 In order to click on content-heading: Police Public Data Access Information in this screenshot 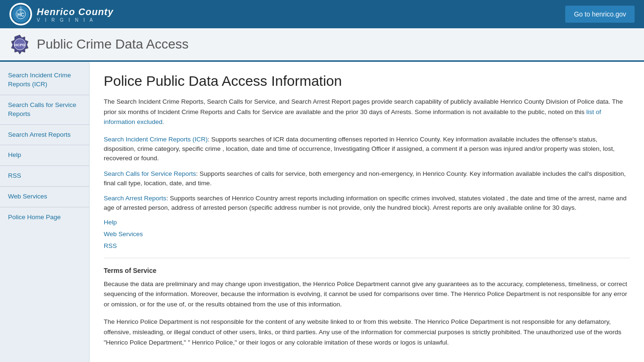, I will do `click(367, 81)`.